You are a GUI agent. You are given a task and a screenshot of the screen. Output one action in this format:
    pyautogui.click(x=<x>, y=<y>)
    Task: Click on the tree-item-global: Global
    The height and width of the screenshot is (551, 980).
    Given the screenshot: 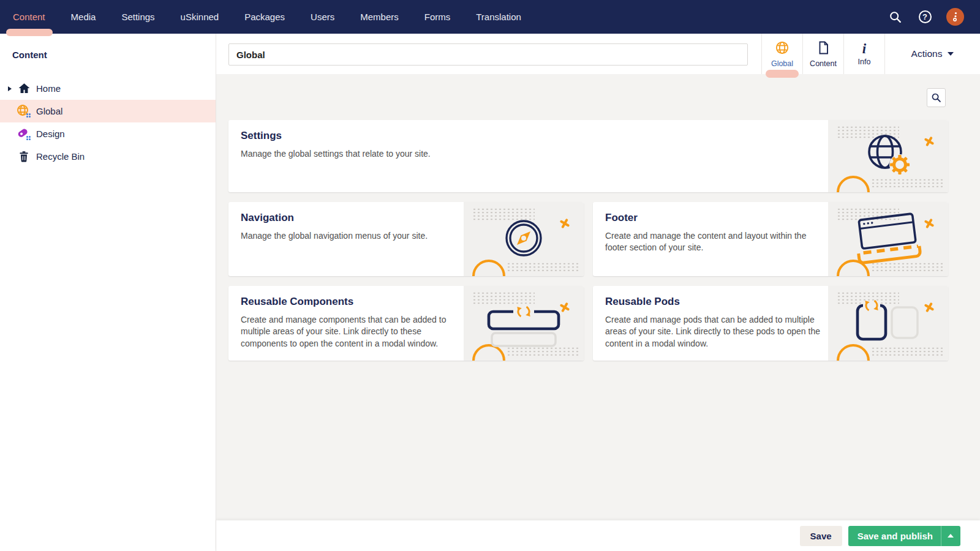 What is the action you would take?
    pyautogui.click(x=108, y=111)
    